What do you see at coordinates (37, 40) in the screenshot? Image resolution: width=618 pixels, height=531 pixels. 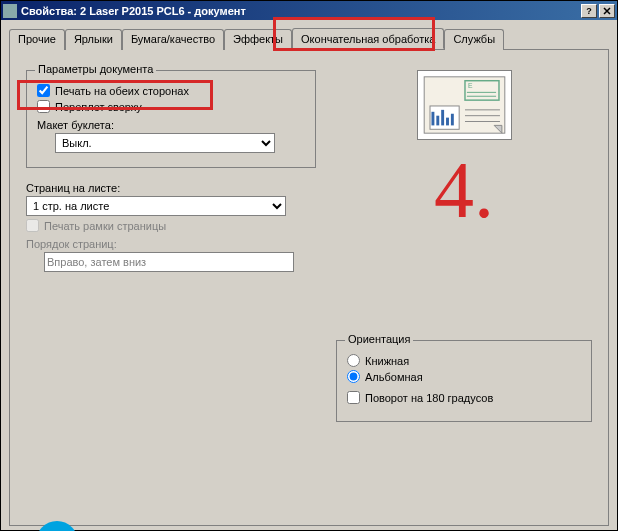 I see `tab-other: Прочие` at bounding box center [37, 40].